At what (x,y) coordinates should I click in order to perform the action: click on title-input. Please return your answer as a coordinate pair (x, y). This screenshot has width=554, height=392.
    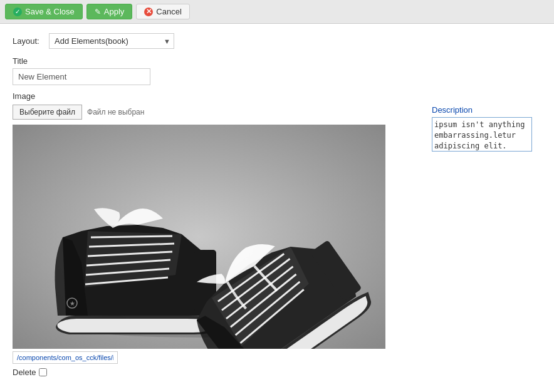
    Looking at the image, I should click on (81, 76).